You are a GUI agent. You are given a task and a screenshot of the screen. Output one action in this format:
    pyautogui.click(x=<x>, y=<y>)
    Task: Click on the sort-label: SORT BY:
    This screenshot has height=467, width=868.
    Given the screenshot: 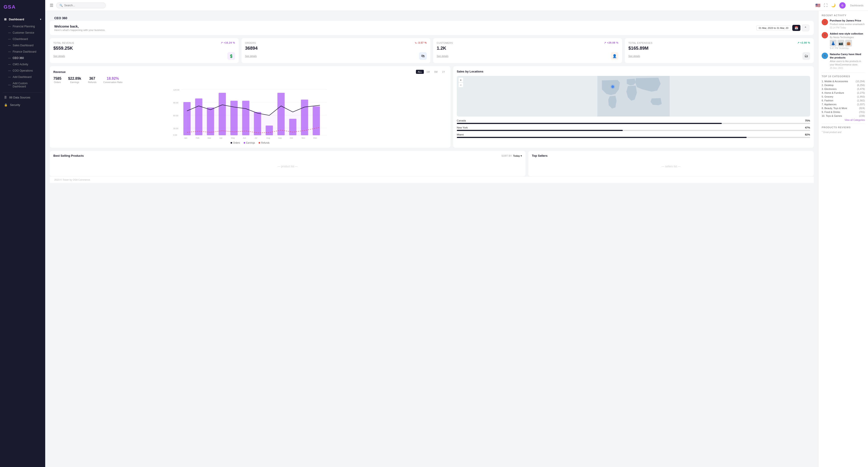 What is the action you would take?
    pyautogui.click(x=507, y=156)
    